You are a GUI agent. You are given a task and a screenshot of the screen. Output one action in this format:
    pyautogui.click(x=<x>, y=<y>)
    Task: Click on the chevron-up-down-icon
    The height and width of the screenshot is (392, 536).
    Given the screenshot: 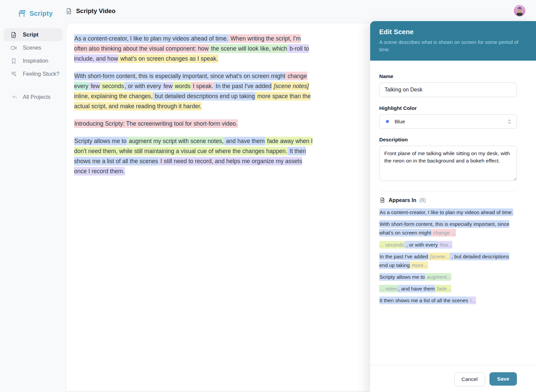 What is the action you would take?
    pyautogui.click(x=509, y=122)
    